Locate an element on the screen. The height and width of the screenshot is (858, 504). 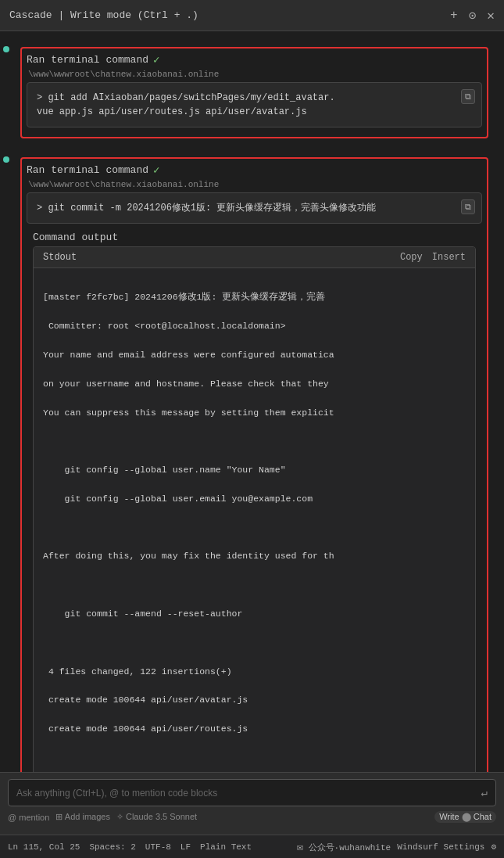
section2-header: Ran terminal command ✓ is located at coordinates (255, 171).